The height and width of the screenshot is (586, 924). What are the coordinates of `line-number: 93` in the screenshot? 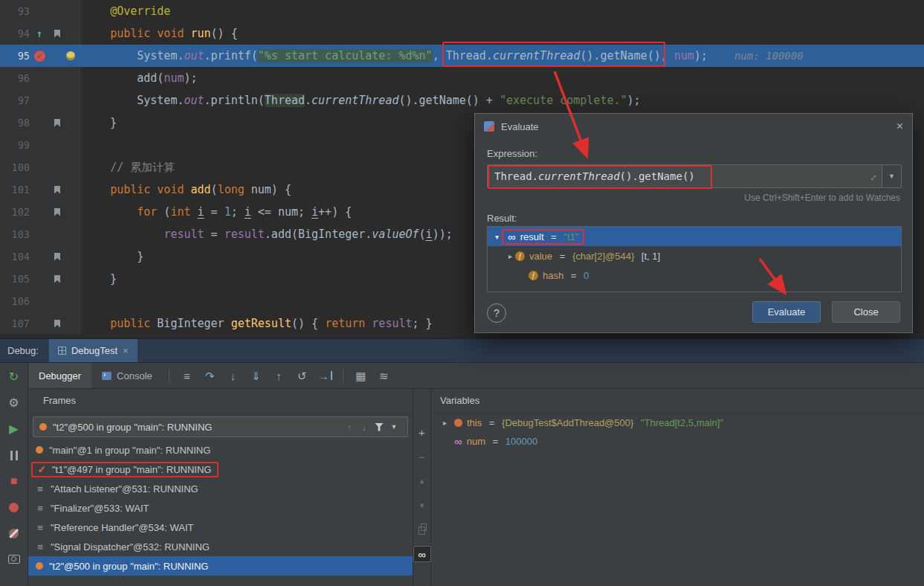 It's located at (15, 11).